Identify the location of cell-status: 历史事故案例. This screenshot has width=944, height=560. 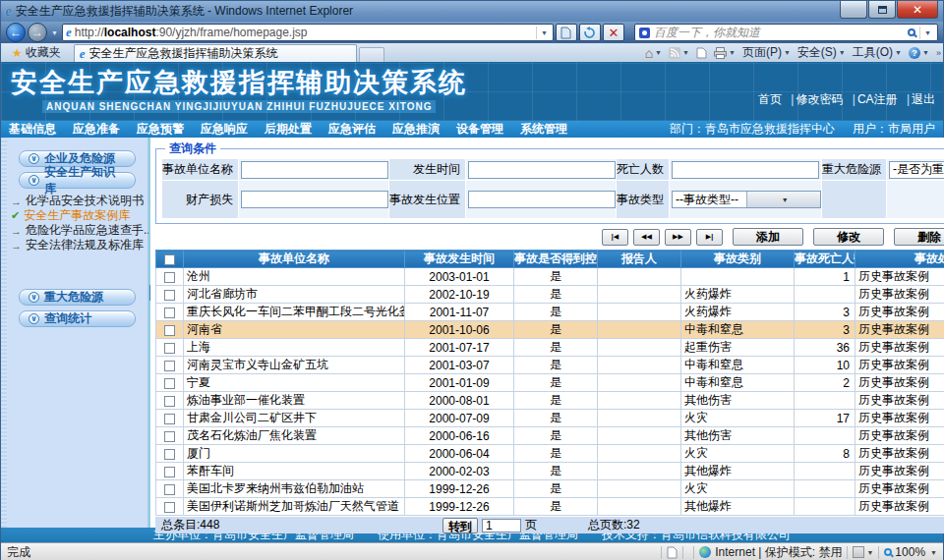
(900, 472).